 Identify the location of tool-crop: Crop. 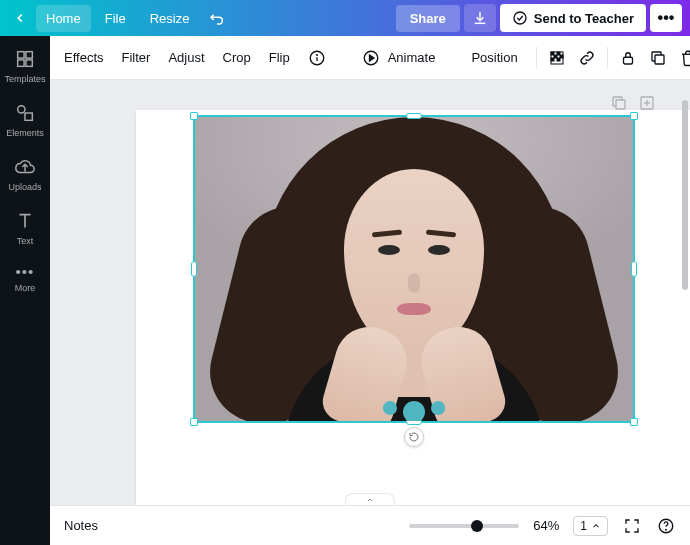
(237, 58).